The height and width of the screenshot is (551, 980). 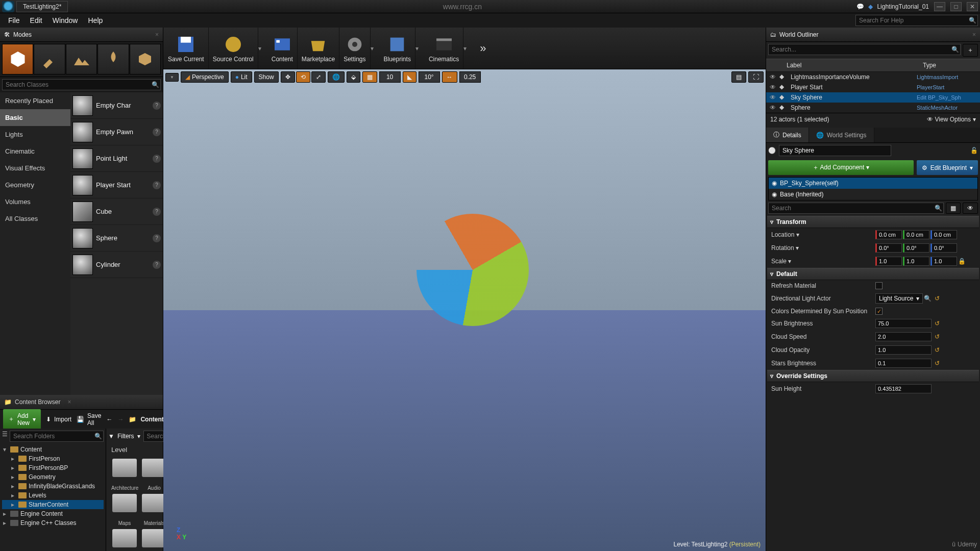 I want to click on cat-override: ▿Override Settings, so click(x=873, y=376).